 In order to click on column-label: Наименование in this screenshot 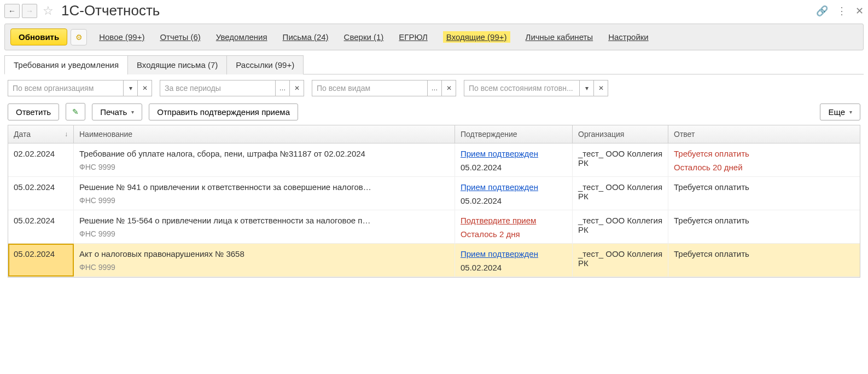, I will do `click(106, 134)`.